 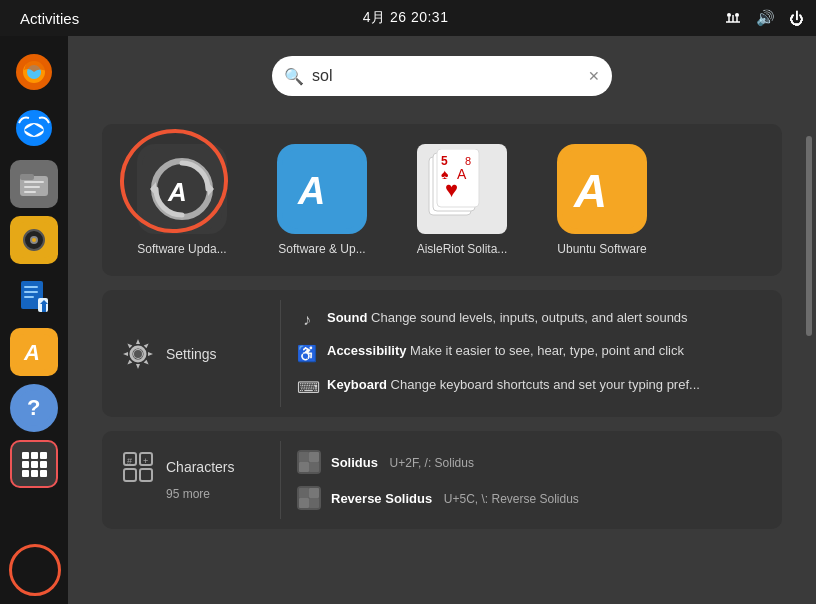 What do you see at coordinates (307, 320) in the screenshot?
I see `sound-icon: ♪` at bounding box center [307, 320].